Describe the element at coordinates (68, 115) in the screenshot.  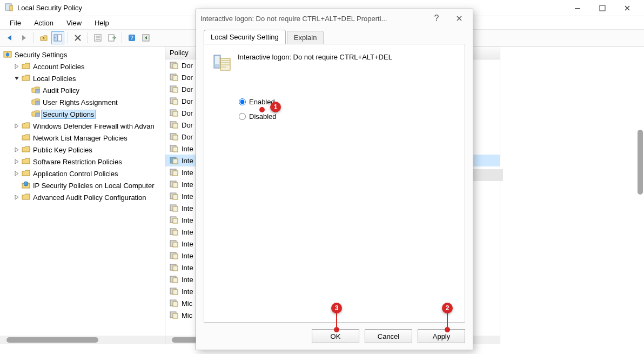
I see `tree-item-label: Security Options` at that location.